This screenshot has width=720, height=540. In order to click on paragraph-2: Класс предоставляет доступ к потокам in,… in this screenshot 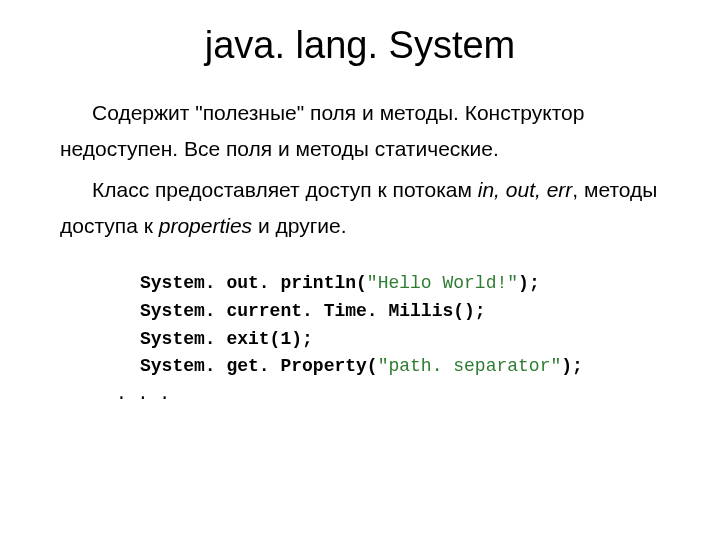, I will do `click(360, 208)`.